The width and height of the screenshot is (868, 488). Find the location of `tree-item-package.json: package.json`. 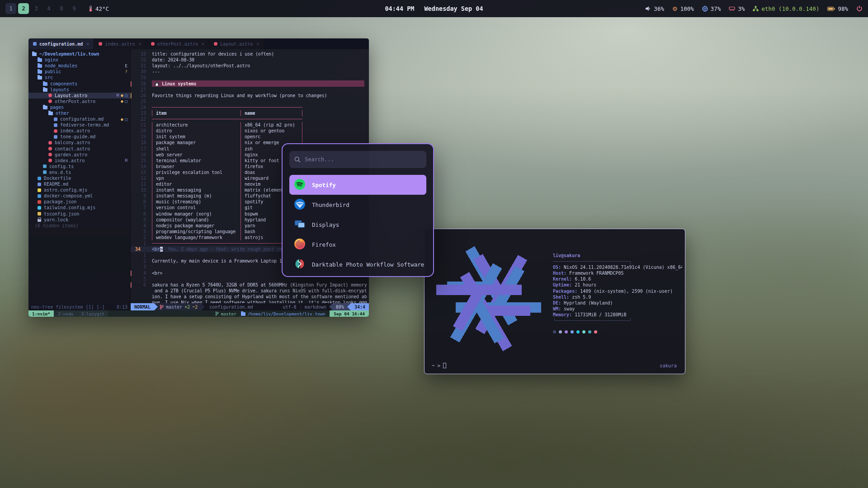

tree-item-package.json: package.json is located at coordinates (80, 202).